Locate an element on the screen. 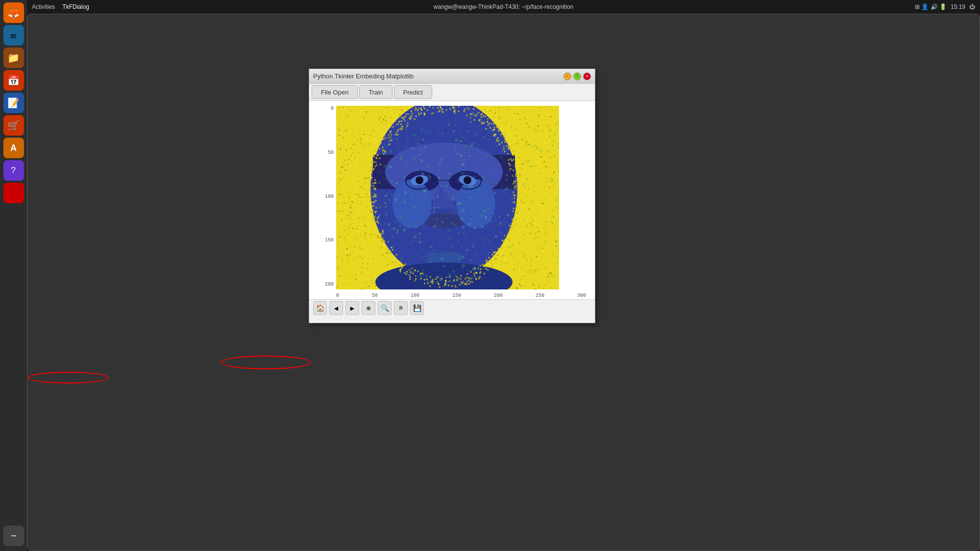  x-label-0: 0 is located at coordinates (338, 296).